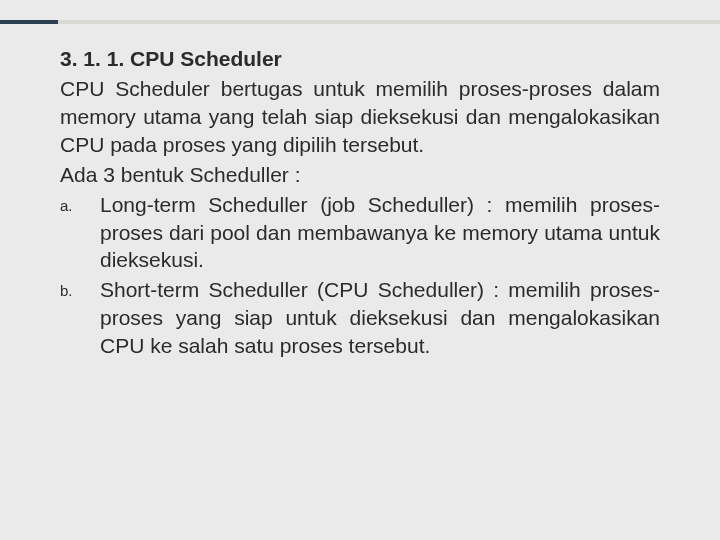 The height and width of the screenshot is (540, 720). I want to click on list-item-text: Short-term Scheduller (CPU Scheduller) :…, so click(380, 318).